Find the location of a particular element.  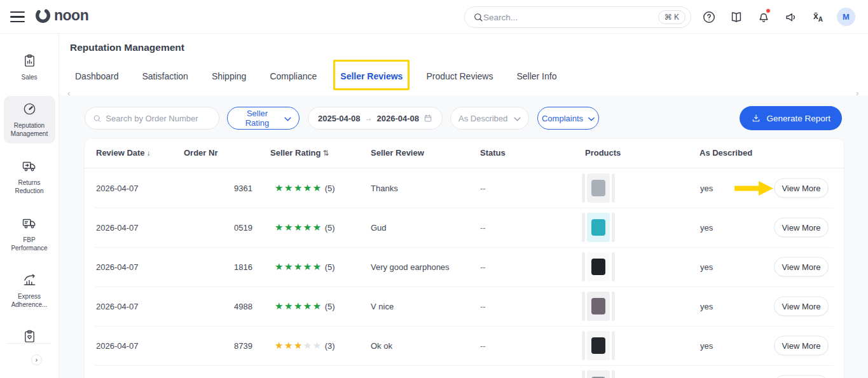

sidebar-item-express-adherence: Express Adherence... is located at coordinates (29, 291).